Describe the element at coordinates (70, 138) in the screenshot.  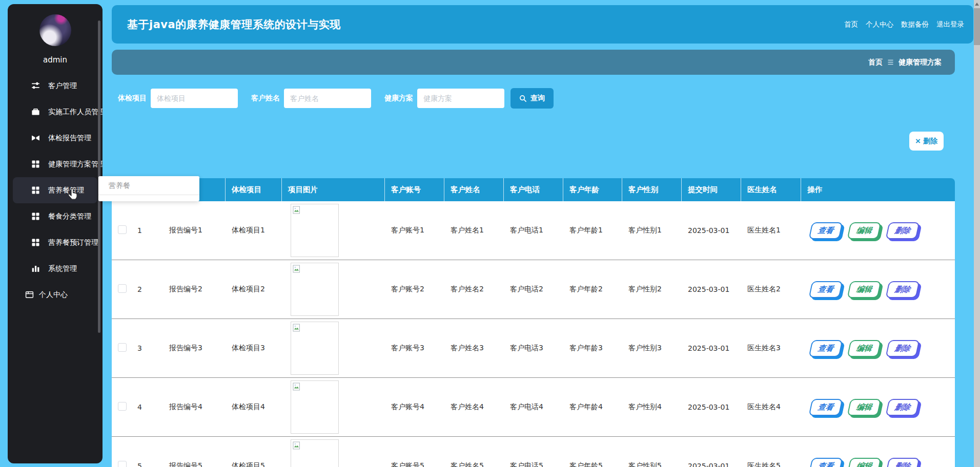
I see `sidebar-item-label: 体检报告管理` at that location.